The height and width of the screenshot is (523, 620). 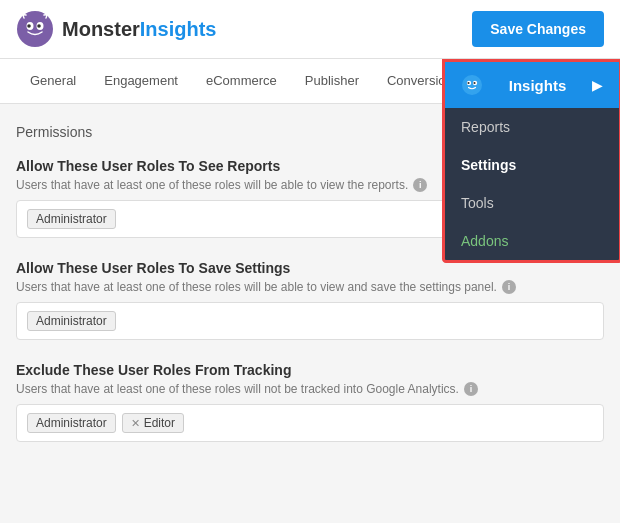 What do you see at coordinates (53, 81) in the screenshot?
I see `tab-general: General` at bounding box center [53, 81].